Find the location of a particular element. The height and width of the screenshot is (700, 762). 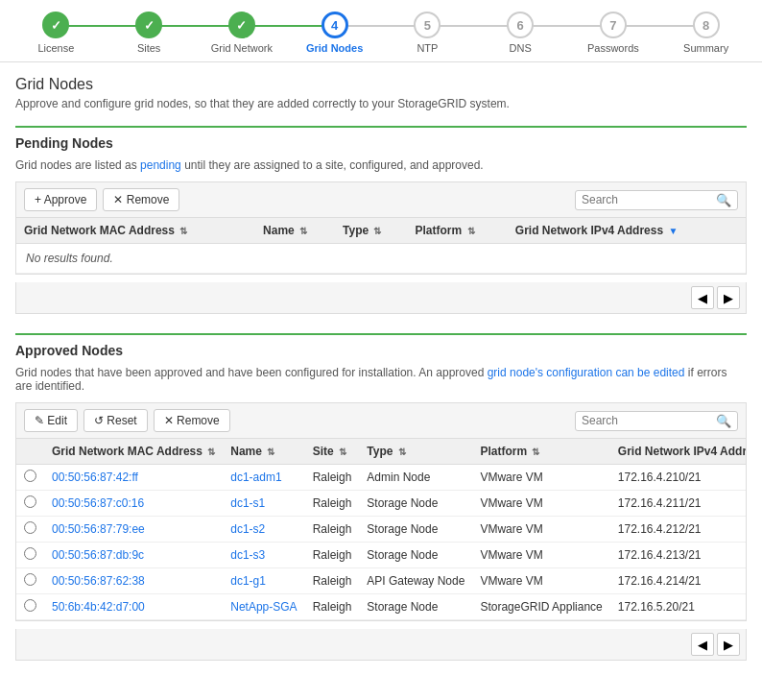

row-site-1: Raleigh is located at coordinates (332, 503).